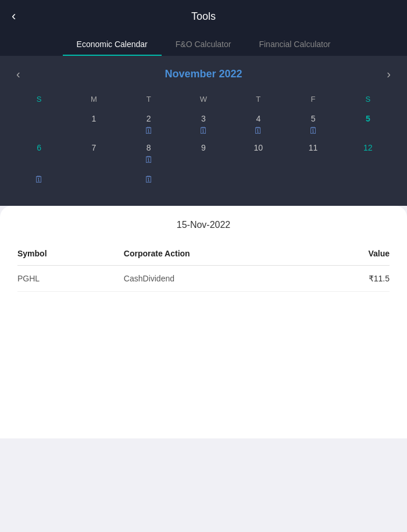 Image resolution: width=407 pixels, height=532 pixels. I want to click on table-row: PGHL CashDividend ₹11.5, so click(204, 279).